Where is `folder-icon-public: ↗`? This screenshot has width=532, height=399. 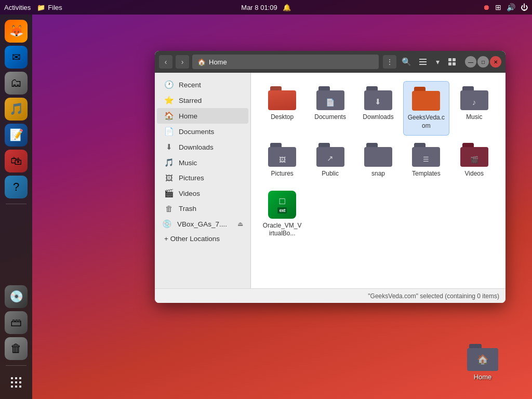 folder-icon-public: ↗ is located at coordinates (330, 155).